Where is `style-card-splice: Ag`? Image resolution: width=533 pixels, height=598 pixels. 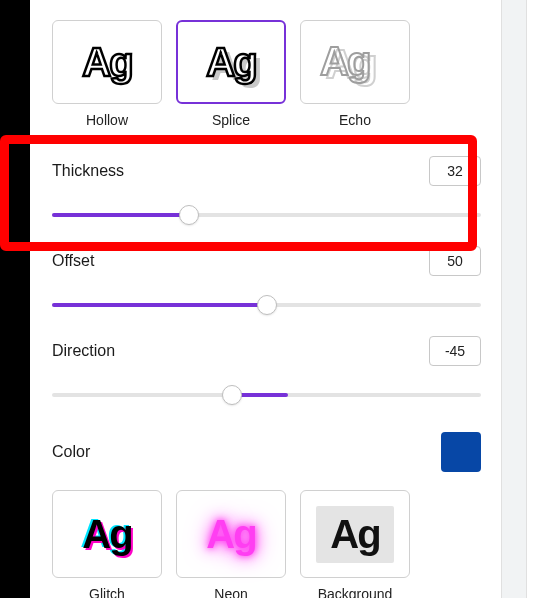
style-card-splice: Ag is located at coordinates (231, 62).